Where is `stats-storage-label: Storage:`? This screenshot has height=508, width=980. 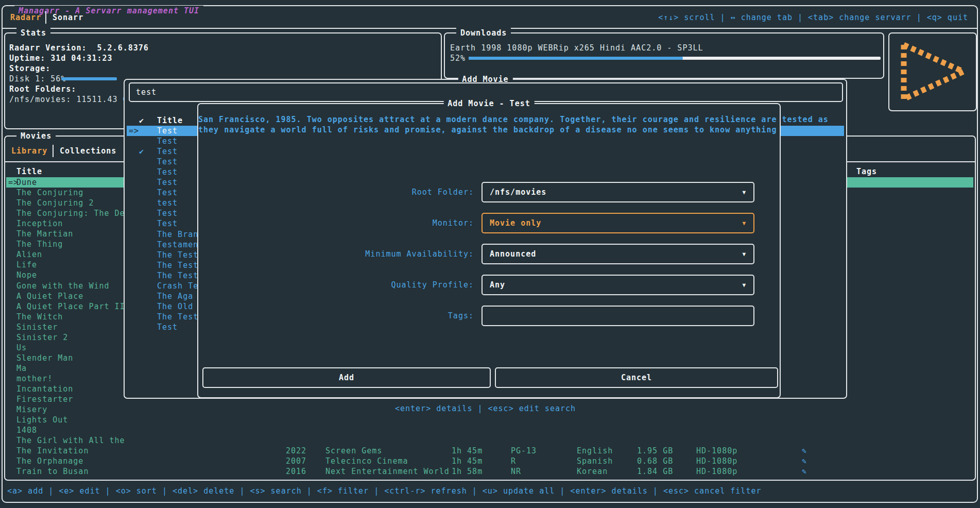
stats-storage-label: Storage: is located at coordinates (30, 69).